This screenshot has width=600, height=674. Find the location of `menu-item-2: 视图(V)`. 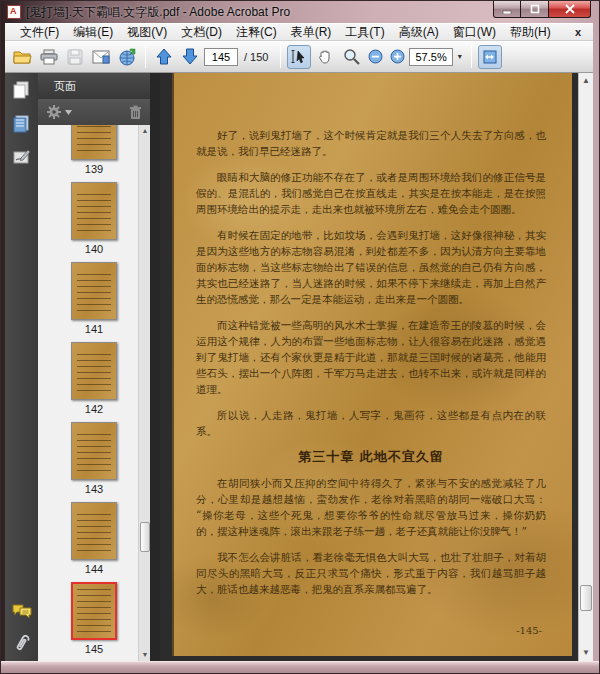

menu-item-2: 视图(V) is located at coordinates (147, 32).